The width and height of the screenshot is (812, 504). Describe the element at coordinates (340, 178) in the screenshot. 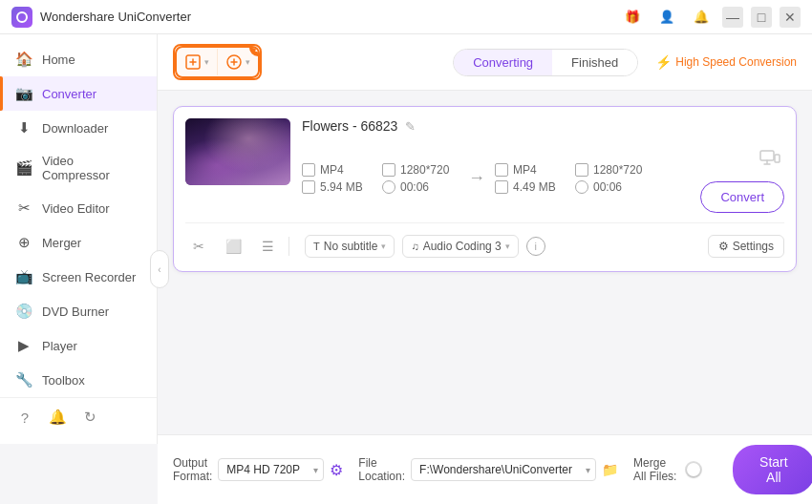

I see `source-meta: MP4 5.94 MB` at that location.